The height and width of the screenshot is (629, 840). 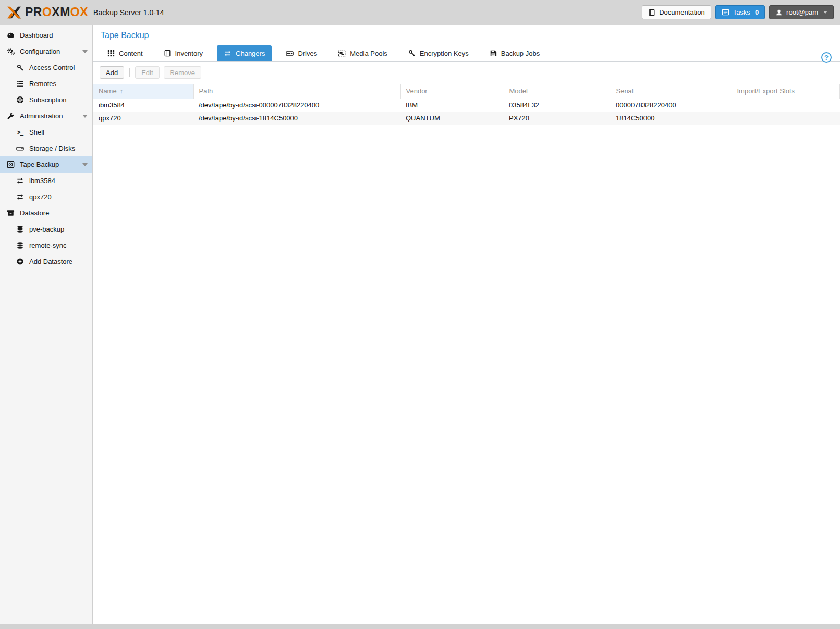 What do you see at coordinates (46, 165) in the screenshot?
I see `sidebar-item-tape-backup: Tape Backup` at bounding box center [46, 165].